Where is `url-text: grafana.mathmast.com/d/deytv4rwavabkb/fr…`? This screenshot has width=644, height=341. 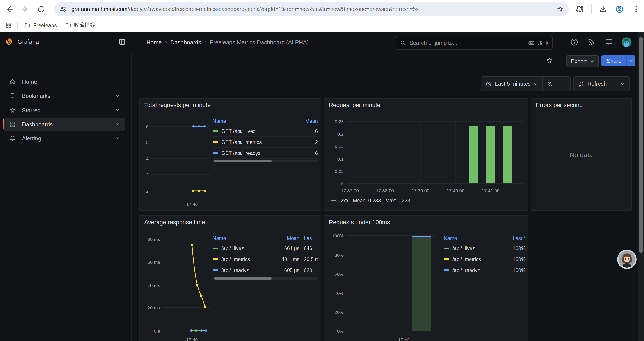
url-text: grafana.mathmast.com/d/deytv4rwavabkb/fr… is located at coordinates (245, 9).